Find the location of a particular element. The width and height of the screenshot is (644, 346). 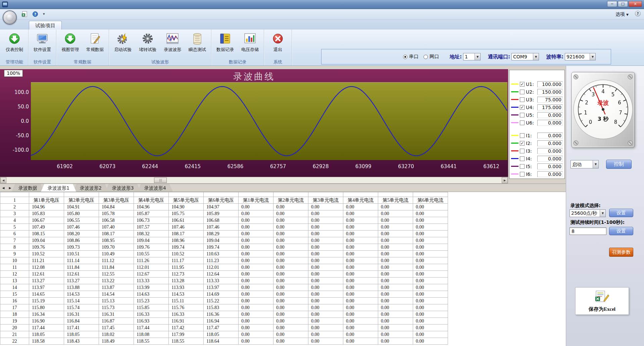

duration-input is located at coordinates (588, 231).